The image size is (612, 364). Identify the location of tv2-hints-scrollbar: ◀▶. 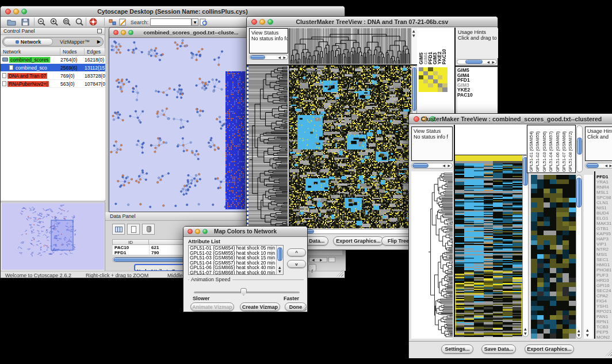
(598, 166).